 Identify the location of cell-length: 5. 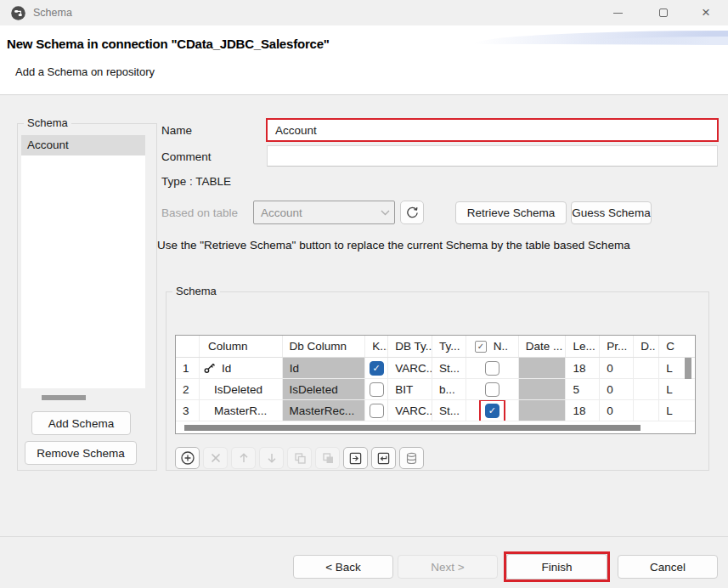
(583, 389).